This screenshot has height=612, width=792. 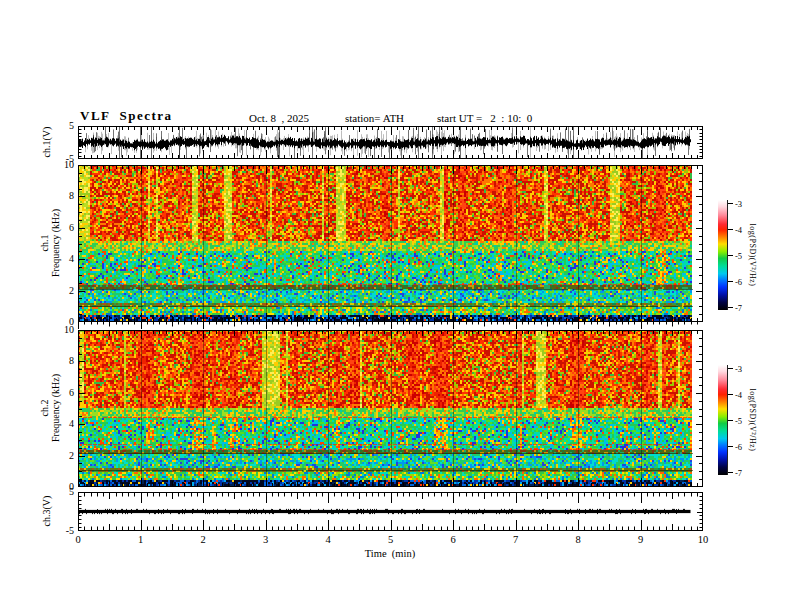 What do you see at coordinates (56, 408) in the screenshot?
I see `ch2-axis-label-line2: Frequency (kHz)` at bounding box center [56, 408].